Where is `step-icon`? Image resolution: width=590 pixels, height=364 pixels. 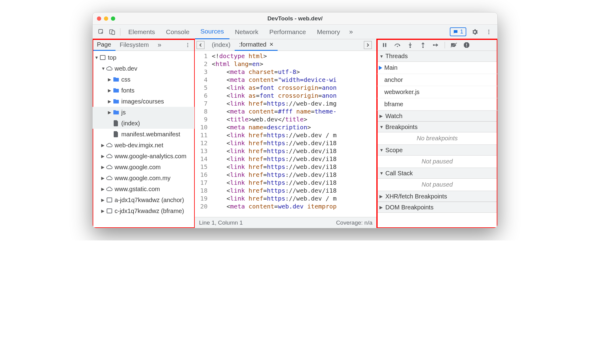
step-icon is located at coordinates (436, 45).